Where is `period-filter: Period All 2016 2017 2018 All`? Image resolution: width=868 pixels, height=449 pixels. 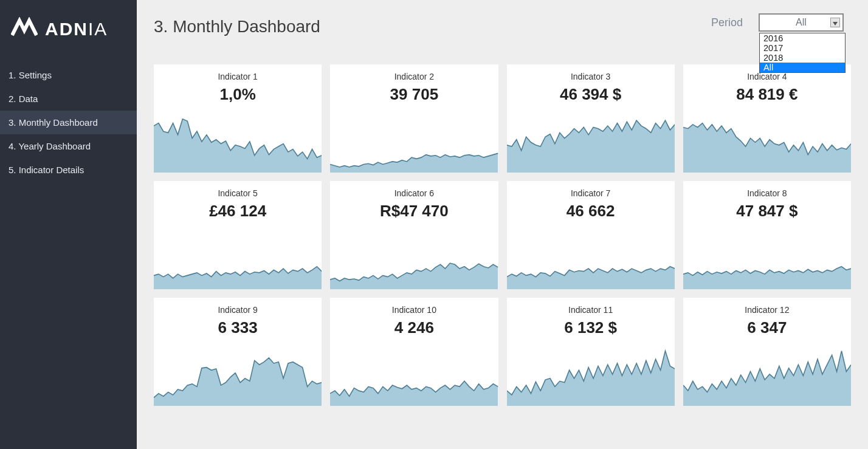 period-filter: Period All 2016 2017 2018 All is located at coordinates (777, 22).